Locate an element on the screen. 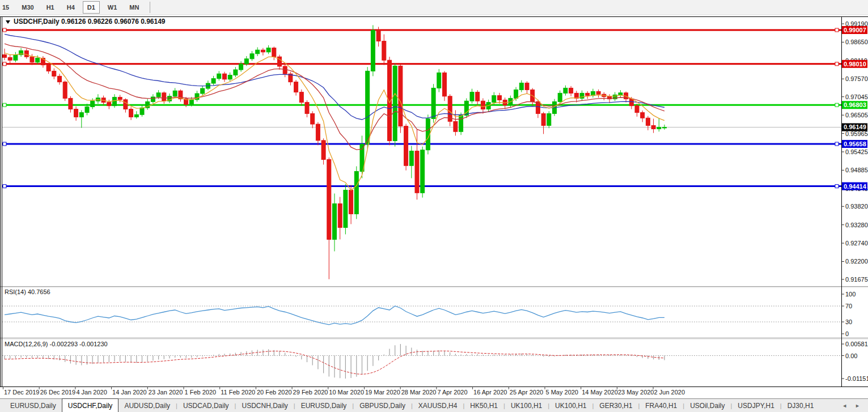  date-label: 25 Apr 2020 is located at coordinates (526, 392).